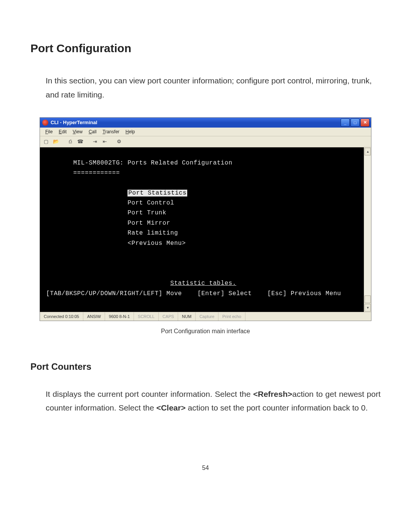  What do you see at coordinates (149, 223) in the screenshot?
I see `menu-port-mirror: Port Mirror` at bounding box center [149, 223].